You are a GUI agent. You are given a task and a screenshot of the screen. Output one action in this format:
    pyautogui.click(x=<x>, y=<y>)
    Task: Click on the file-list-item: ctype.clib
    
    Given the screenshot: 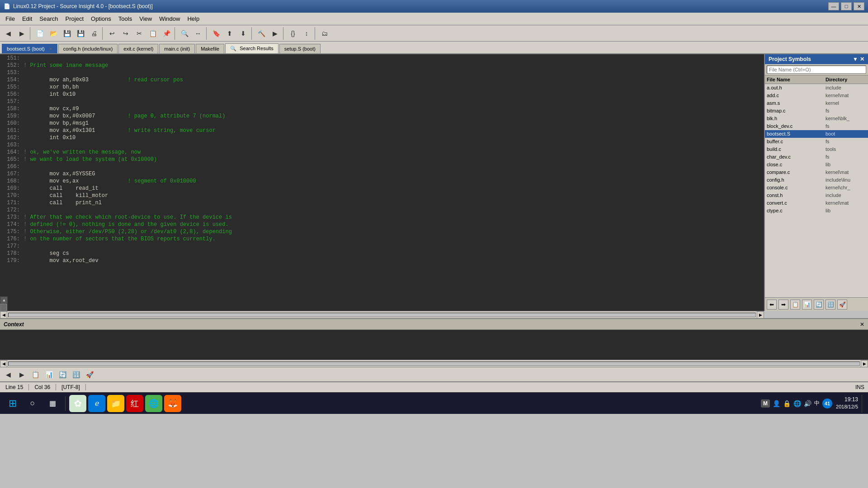 What is the action you would take?
    pyautogui.click(x=816, y=211)
    